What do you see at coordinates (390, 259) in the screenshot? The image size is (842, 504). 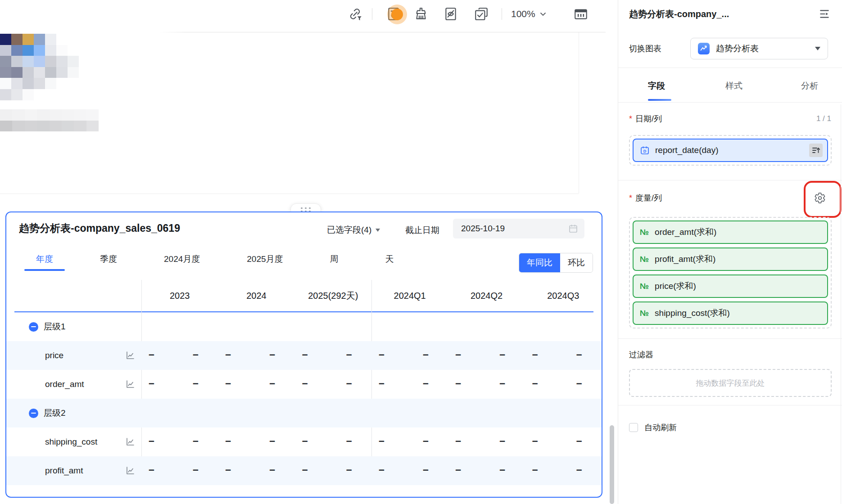 I see `period-tab-天: 天` at bounding box center [390, 259].